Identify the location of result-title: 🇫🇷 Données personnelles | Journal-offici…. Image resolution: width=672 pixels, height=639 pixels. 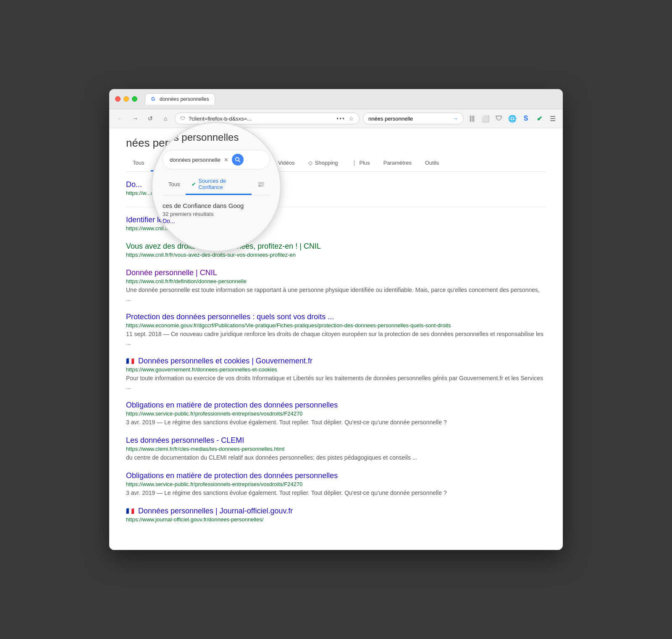
(336, 511).